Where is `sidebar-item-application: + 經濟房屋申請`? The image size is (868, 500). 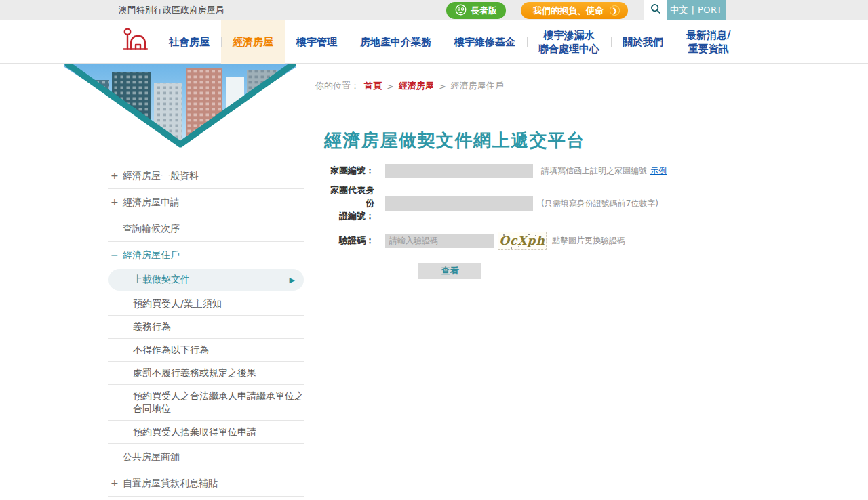 sidebar-item-application: + 經濟房屋申請 is located at coordinates (206, 202).